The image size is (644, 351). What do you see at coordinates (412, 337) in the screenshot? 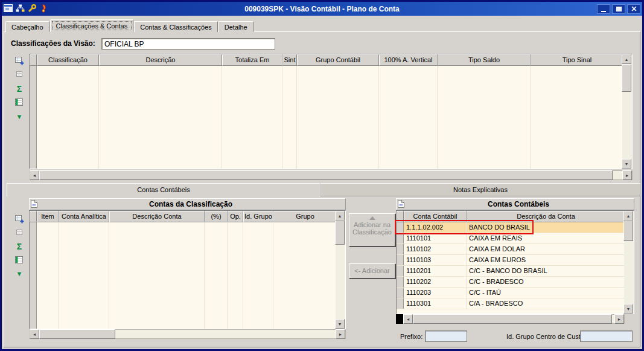
I see `prefixo-label: Prefixo:` at bounding box center [412, 337].